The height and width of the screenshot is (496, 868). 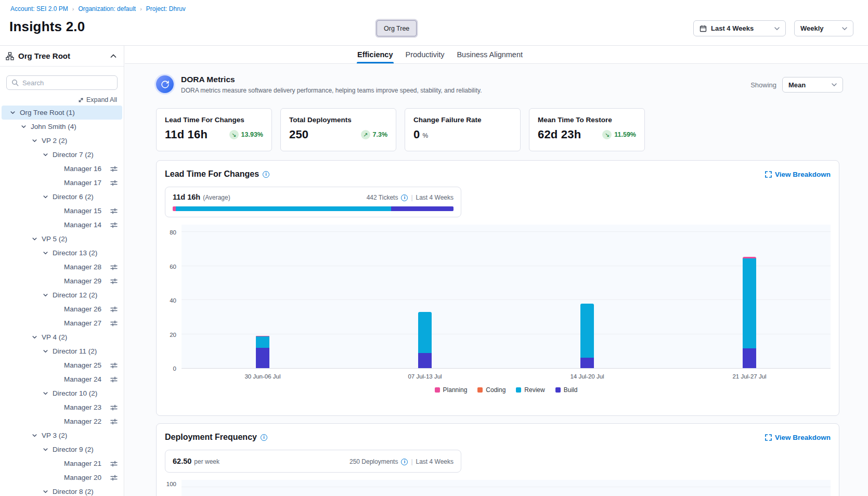 What do you see at coordinates (62, 83) in the screenshot?
I see `sidebar-search` at bounding box center [62, 83].